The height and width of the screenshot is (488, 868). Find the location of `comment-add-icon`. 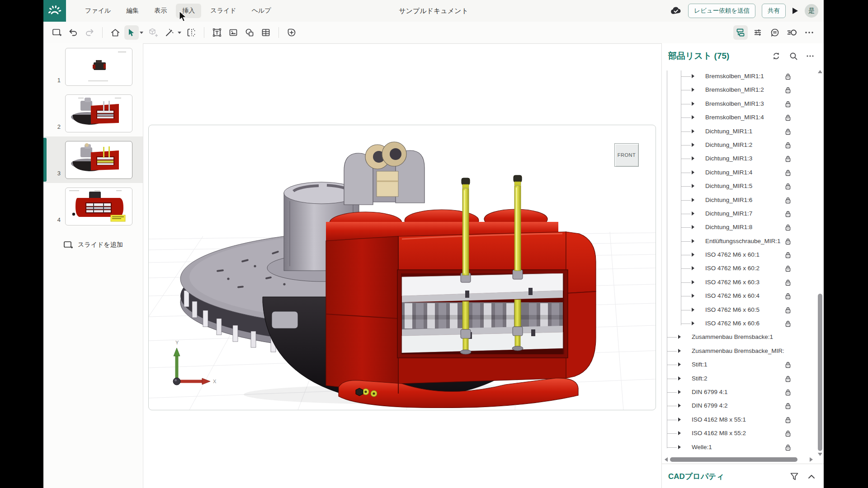

comment-add-icon is located at coordinates (292, 33).